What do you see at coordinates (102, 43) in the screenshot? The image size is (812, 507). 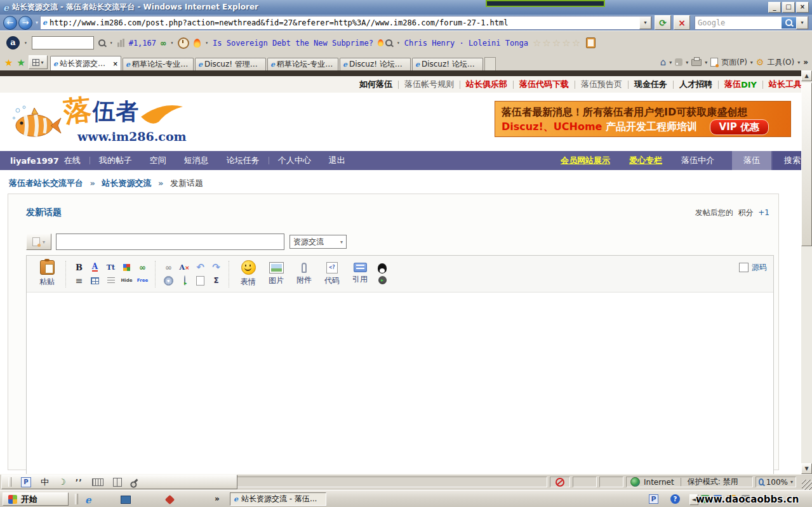 I see `alexa-search-icon` at bounding box center [102, 43].